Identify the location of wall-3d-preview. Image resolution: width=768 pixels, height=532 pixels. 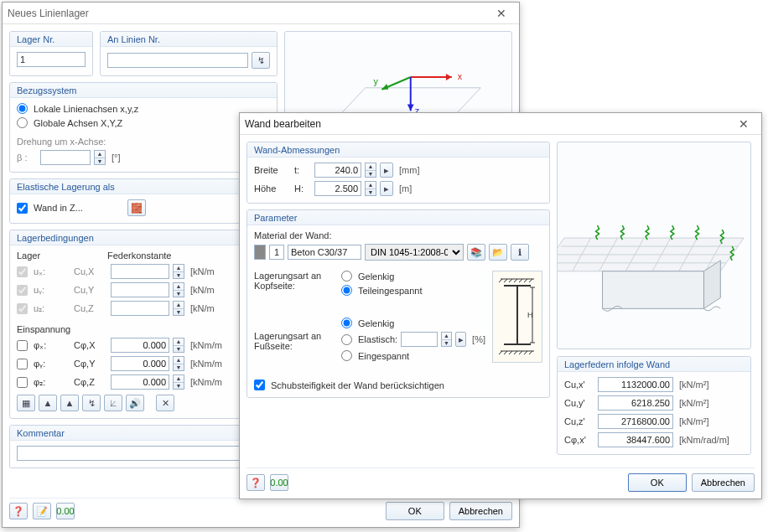
(654, 245).